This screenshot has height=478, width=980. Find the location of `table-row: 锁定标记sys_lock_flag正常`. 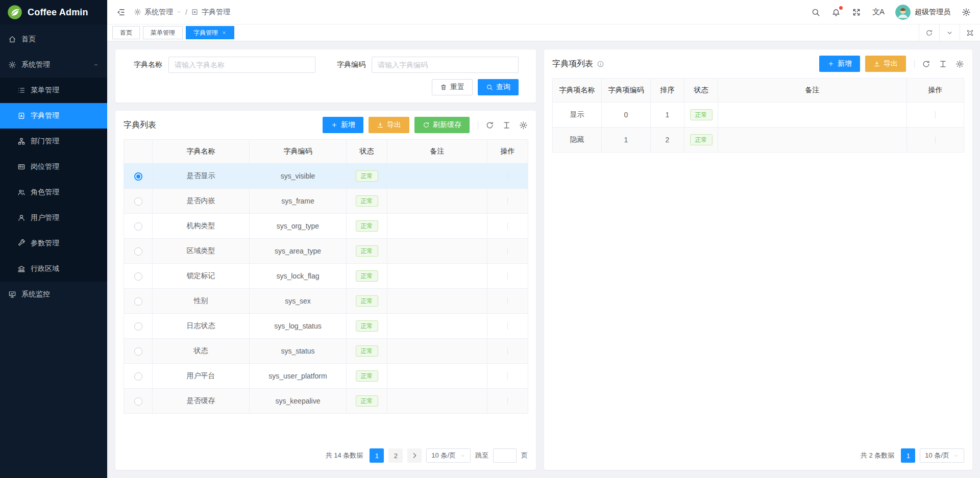

table-row: 锁定标记sys_lock_flag正常 is located at coordinates (326, 276).